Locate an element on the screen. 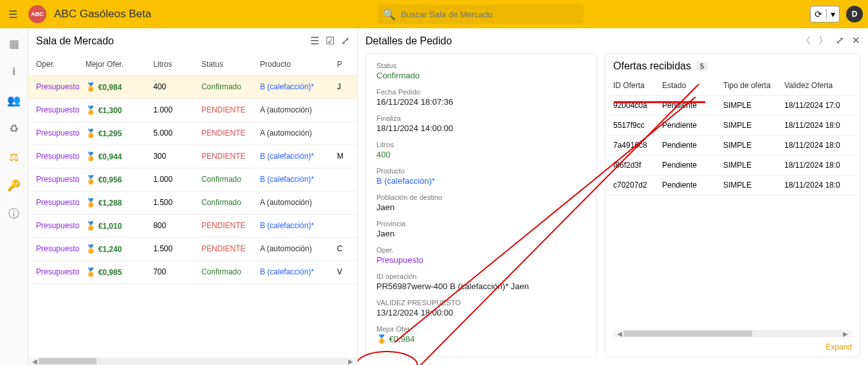  sidebar-item-key: 🔑 is located at coordinates (14, 185).